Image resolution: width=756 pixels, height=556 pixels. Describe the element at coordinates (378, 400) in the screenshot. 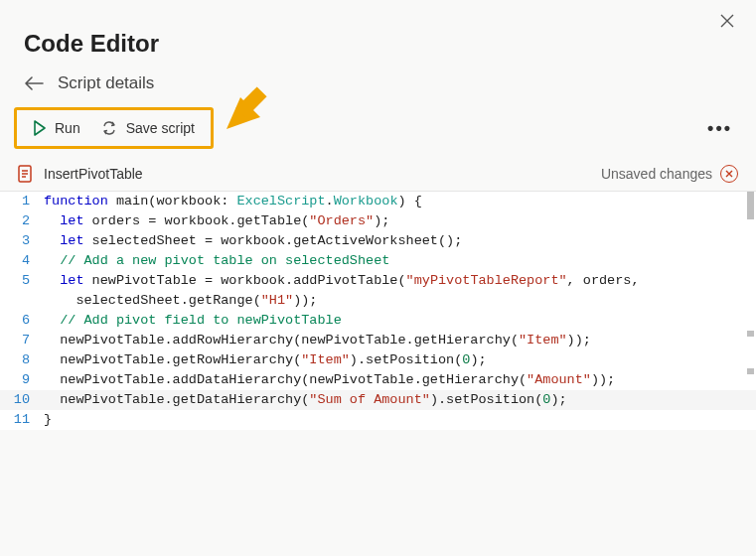

I see `code-line: 10 newPivotTable.getDataHierarchy("Sum o…` at that location.